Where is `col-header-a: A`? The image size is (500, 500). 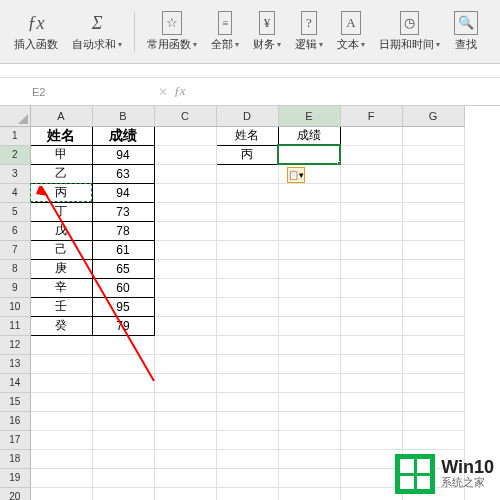 col-header-a: A is located at coordinates (61, 116).